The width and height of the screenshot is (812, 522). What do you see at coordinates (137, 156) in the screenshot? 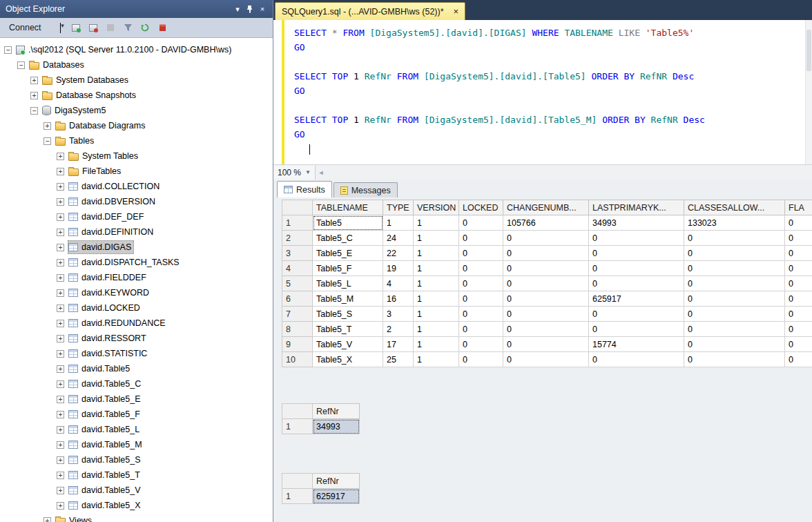
I see `tree-item-system-tables: +System Tables` at bounding box center [137, 156].